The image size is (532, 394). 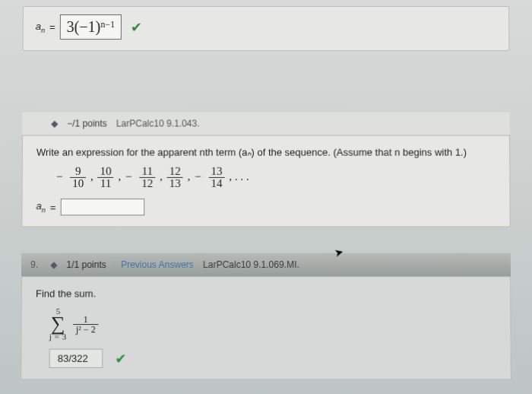 What do you see at coordinates (78, 178) in the screenshot?
I see `fraction: 910` at bounding box center [78, 178].